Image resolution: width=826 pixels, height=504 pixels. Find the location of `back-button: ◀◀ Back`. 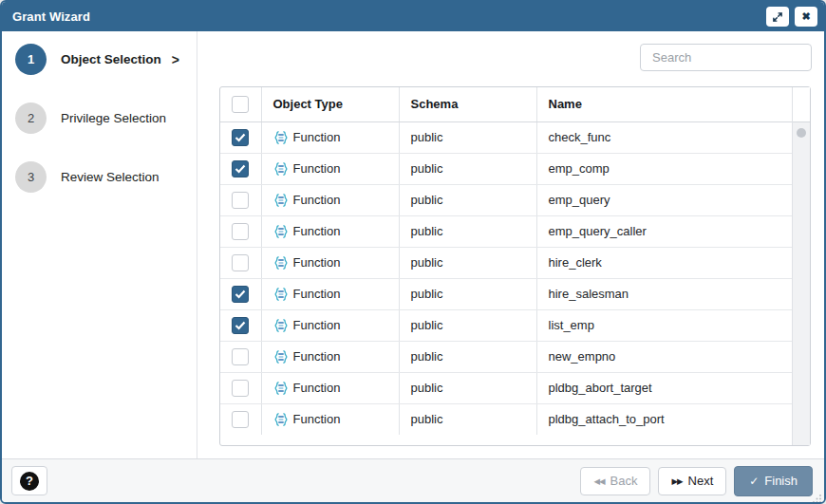

back-button: ◀◀ Back is located at coordinates (615, 481).